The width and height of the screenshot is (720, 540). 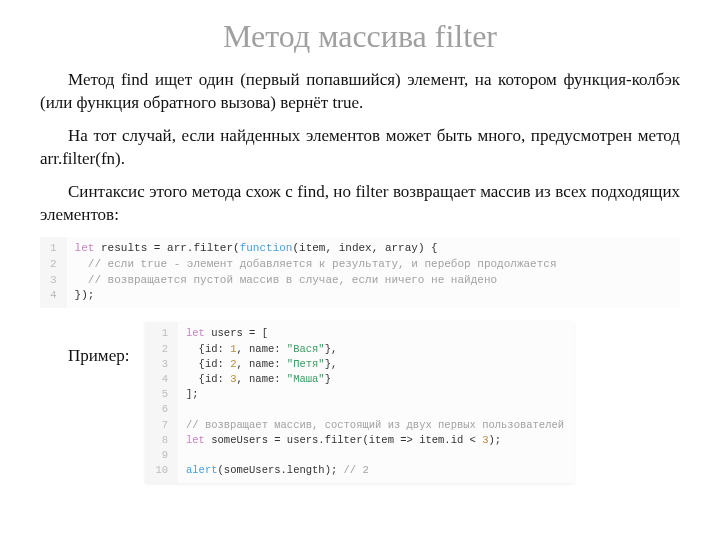 What do you see at coordinates (374, 273) in the screenshot?
I see `code-content-1: let results = arr.filter(function(item, …` at bounding box center [374, 273].